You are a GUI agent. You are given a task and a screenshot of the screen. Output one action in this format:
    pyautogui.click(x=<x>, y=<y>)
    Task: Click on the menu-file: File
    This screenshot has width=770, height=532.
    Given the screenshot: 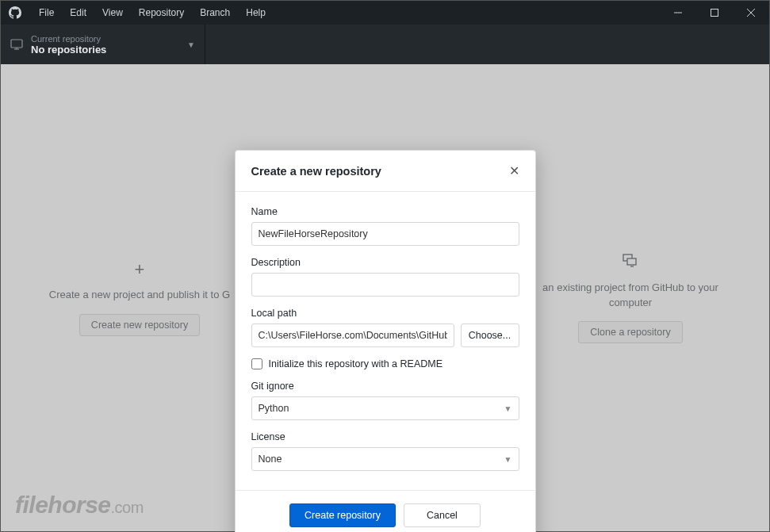 What is the action you would take?
    pyautogui.click(x=46, y=13)
    